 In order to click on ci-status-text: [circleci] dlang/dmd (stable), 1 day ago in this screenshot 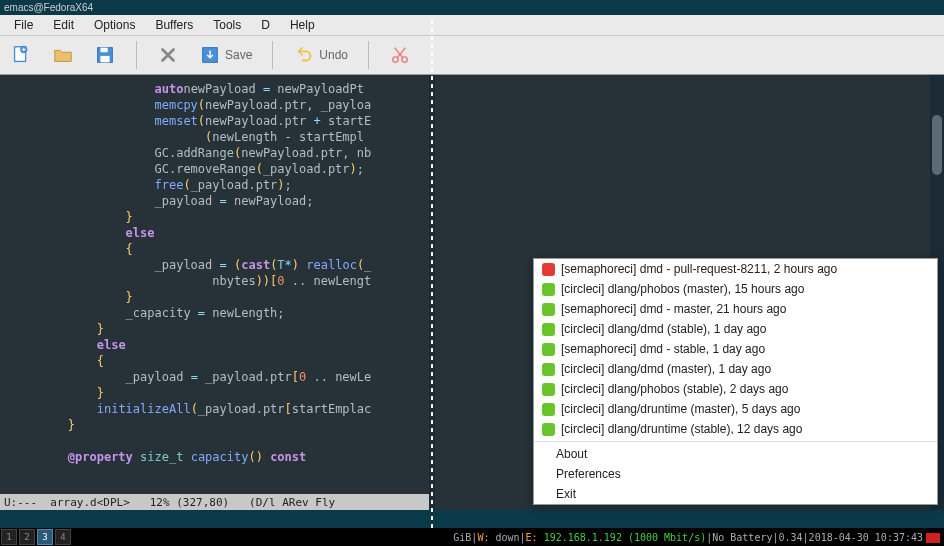, I will do `click(664, 329)`.